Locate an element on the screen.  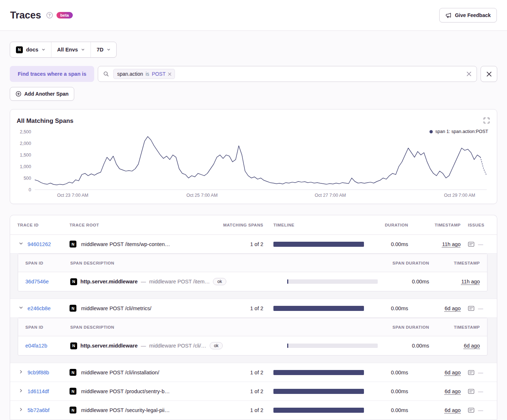
add-another-span-button: Add Another Span is located at coordinates (42, 94).